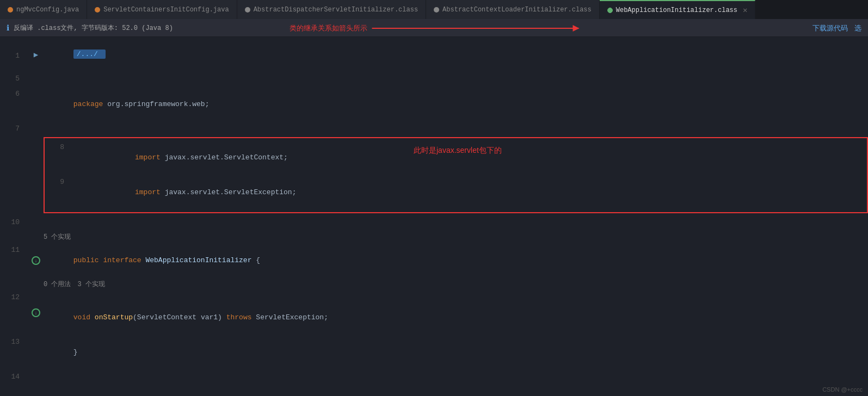 The height and width of the screenshot is (396, 868). I want to click on keyword-void: void, so click(84, 318).